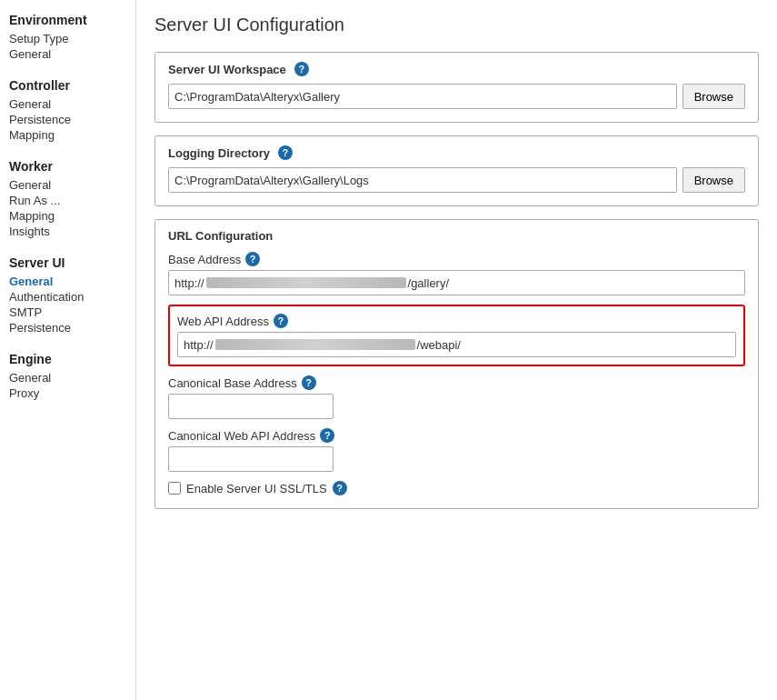  Describe the element at coordinates (429, 284) in the screenshot. I see `base-address-suffix: /gallery/` at that location.